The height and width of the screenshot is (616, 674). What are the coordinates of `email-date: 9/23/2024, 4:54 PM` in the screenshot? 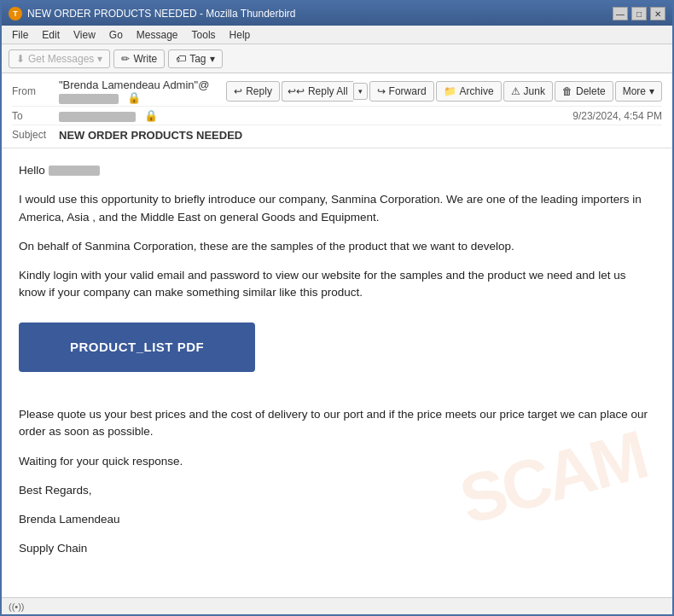 It's located at (618, 116).